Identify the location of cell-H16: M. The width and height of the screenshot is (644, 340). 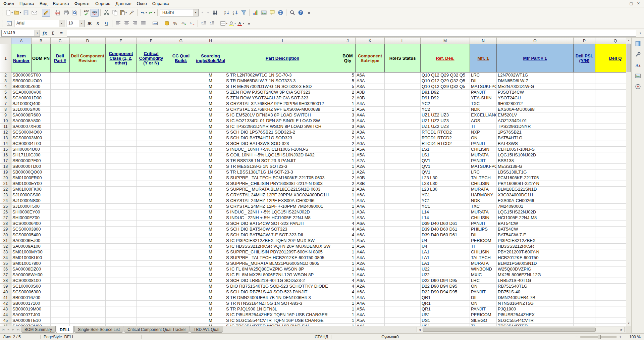
(211, 155).